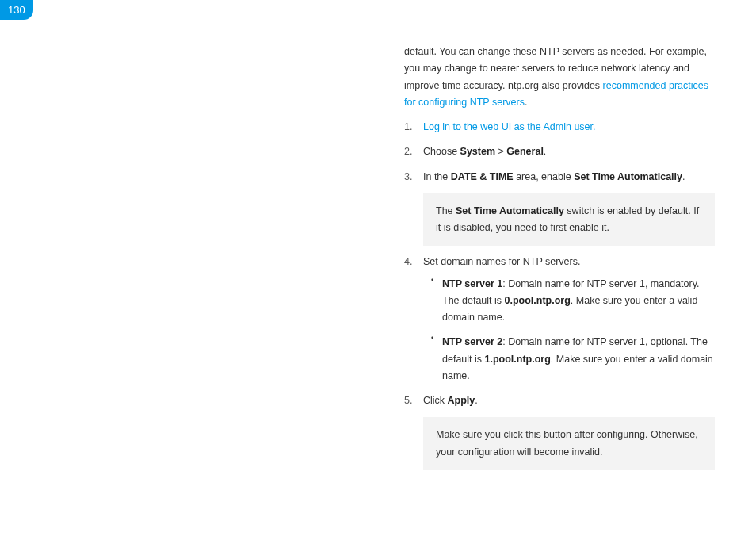  What do you see at coordinates (544, 177) in the screenshot?
I see `step-3-text-c: area, enable` at bounding box center [544, 177].